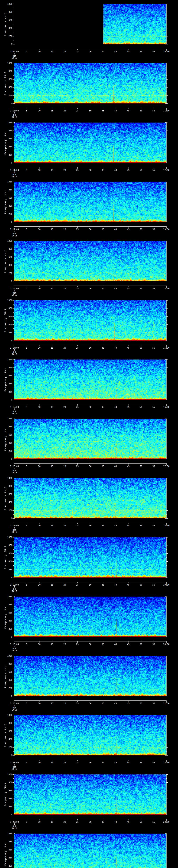  I want to click on x-start-time-label: 1:12:00, so click(14, 229).